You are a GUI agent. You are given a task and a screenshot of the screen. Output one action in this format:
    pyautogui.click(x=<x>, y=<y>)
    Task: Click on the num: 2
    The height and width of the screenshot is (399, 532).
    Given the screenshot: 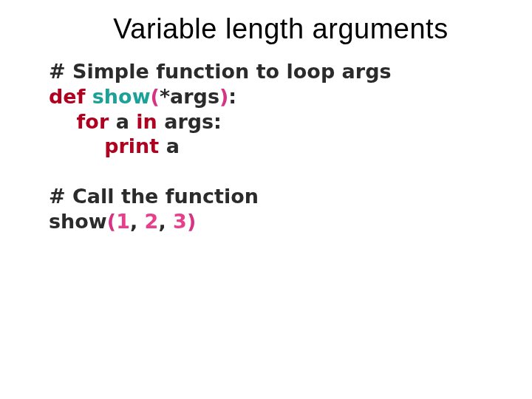 What is the action you would take?
    pyautogui.click(x=152, y=222)
    